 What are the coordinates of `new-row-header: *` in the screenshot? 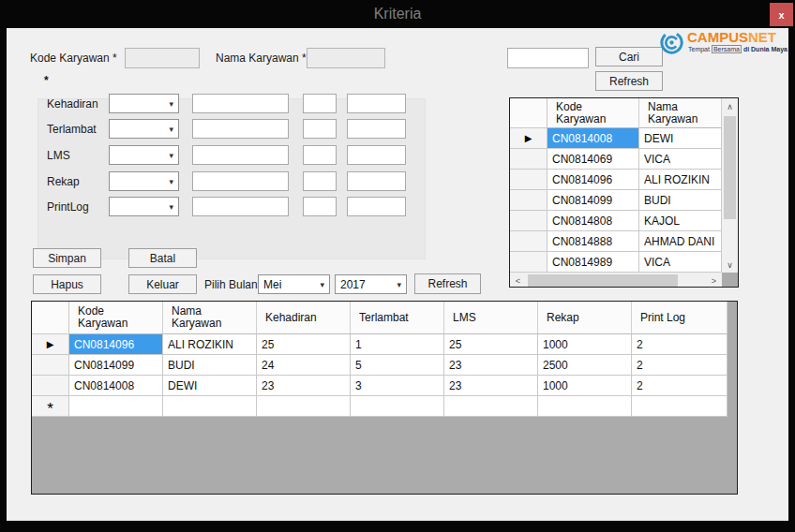 It's located at (51, 406).